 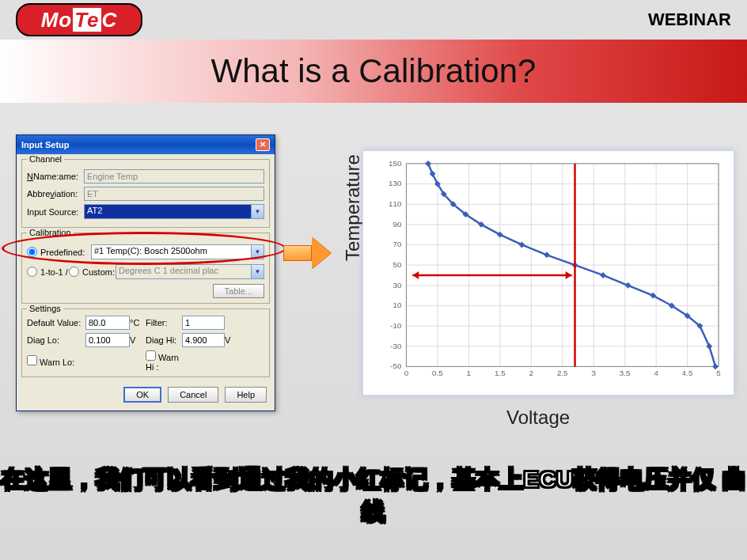 I want to click on input-source-combo: AT2 ▼, so click(x=174, y=212).